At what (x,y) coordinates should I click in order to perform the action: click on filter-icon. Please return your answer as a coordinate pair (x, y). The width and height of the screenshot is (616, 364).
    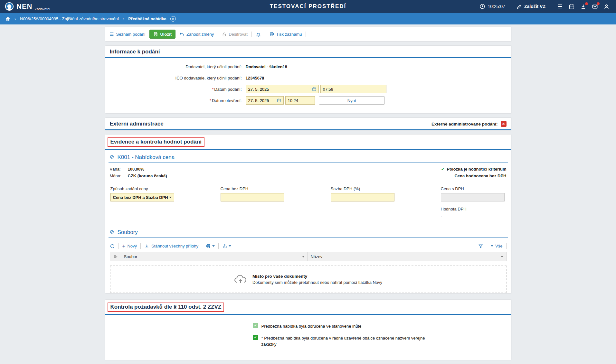
    Looking at the image, I should click on (481, 246).